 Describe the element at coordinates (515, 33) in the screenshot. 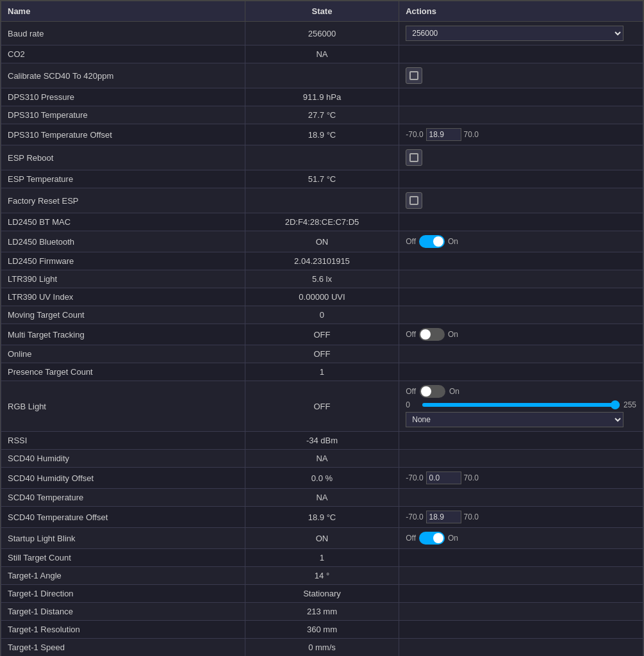

I see `baud-rate-select: 2560001152009600` at that location.